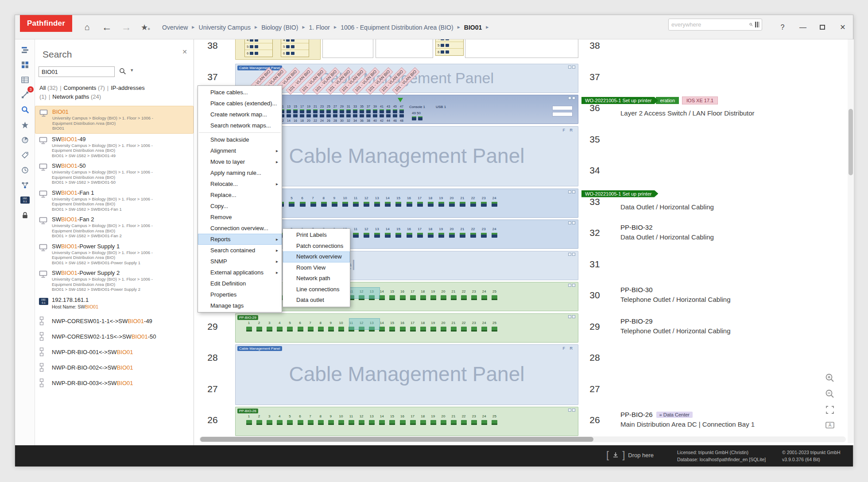 The image size is (868, 482). I want to click on zoom-in-button, so click(830, 378).